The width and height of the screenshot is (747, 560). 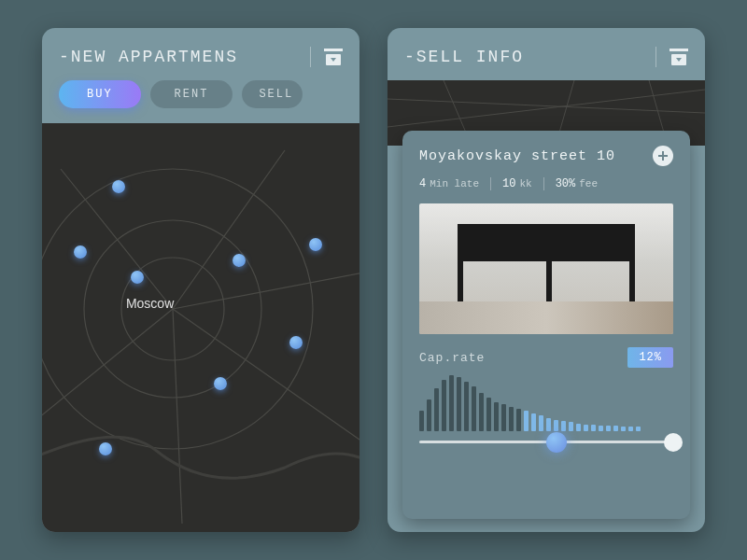 I want to click on tab-buy: BUY, so click(x=100, y=94).